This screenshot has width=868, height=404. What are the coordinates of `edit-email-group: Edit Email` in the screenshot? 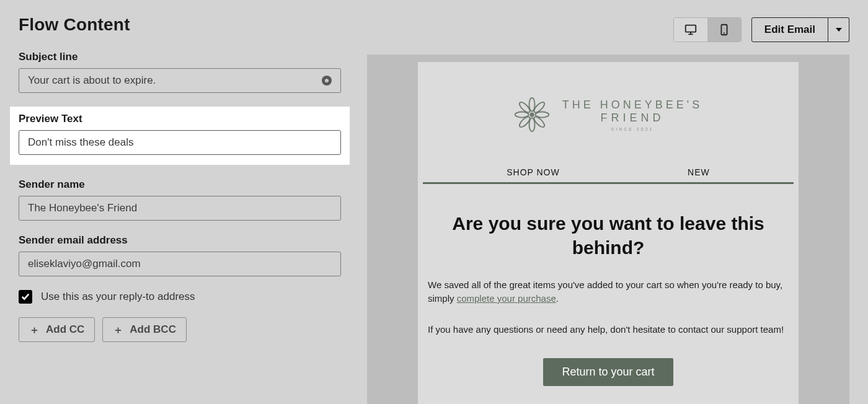 It's located at (800, 30).